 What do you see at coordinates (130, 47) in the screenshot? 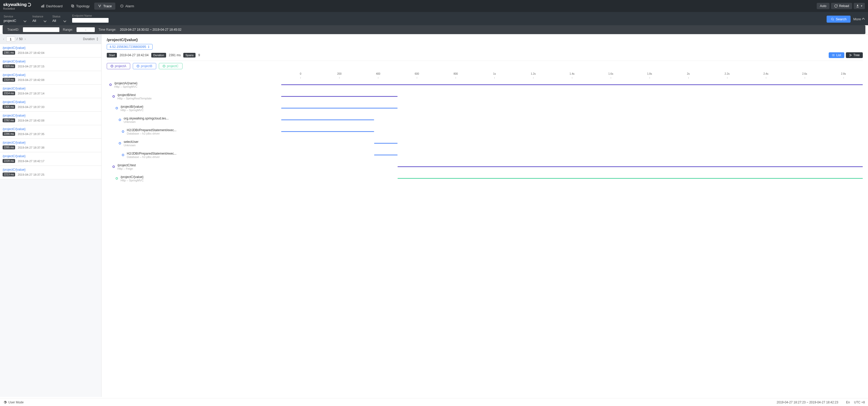
I see `trace-id-select: 4.52.15563617236800095` at bounding box center [130, 47].